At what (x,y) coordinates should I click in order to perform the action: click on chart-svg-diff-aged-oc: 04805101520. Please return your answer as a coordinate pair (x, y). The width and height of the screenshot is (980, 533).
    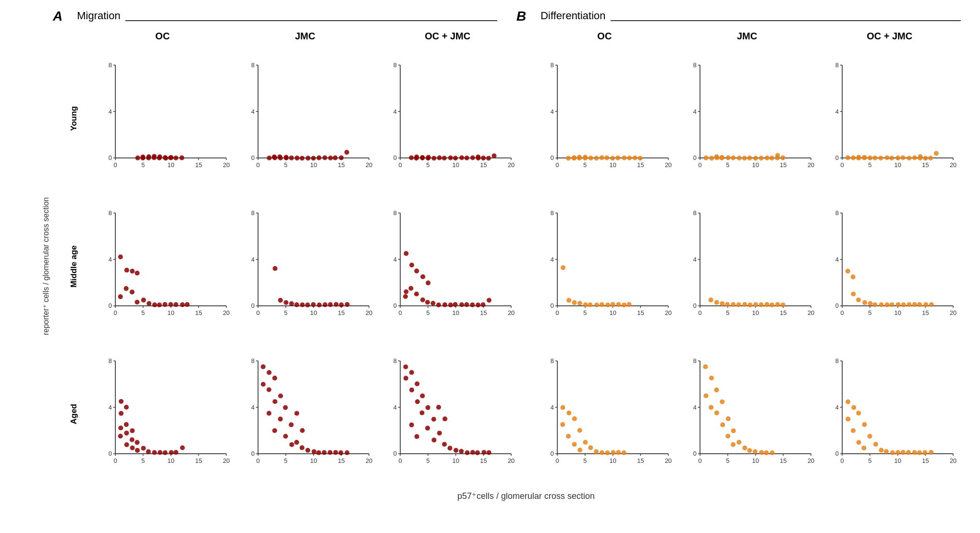
    Looking at the image, I should click on (604, 414).